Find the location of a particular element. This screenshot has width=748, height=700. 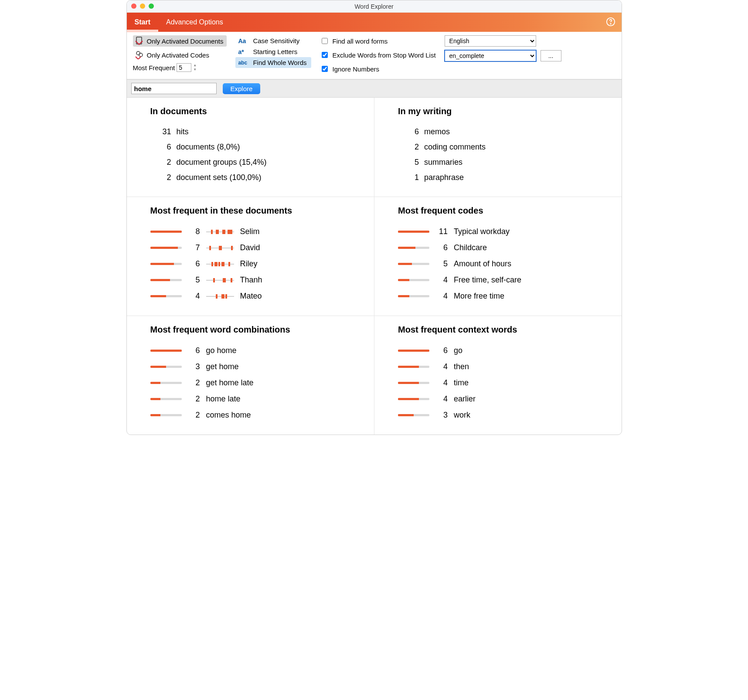

check-label: Ignore Numbers is located at coordinates (356, 69).